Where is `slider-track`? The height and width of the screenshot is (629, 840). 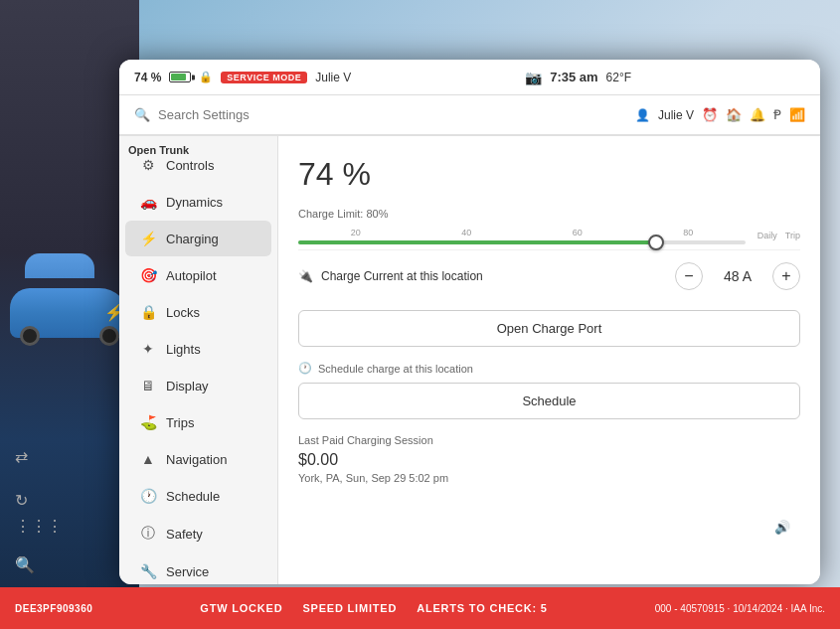
slider-track is located at coordinates (522, 242).